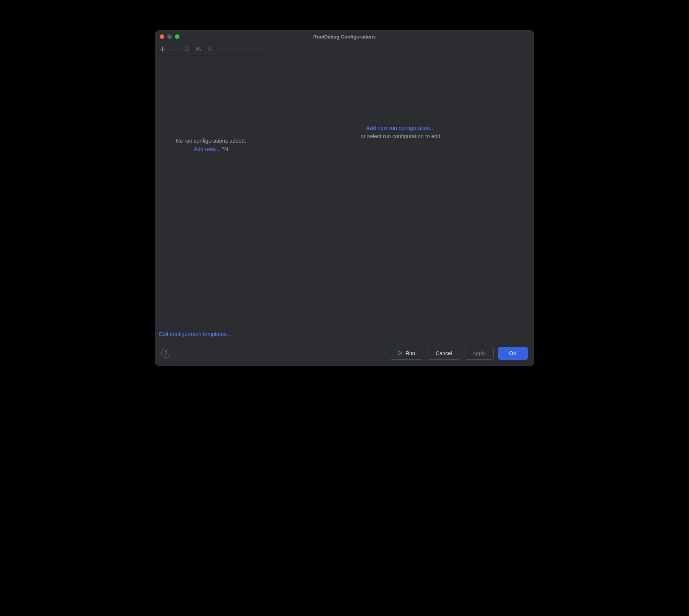 This screenshot has width=689, height=616. What do you see at coordinates (225, 149) in the screenshot?
I see `add-new-shortcut: ^N` at bounding box center [225, 149].